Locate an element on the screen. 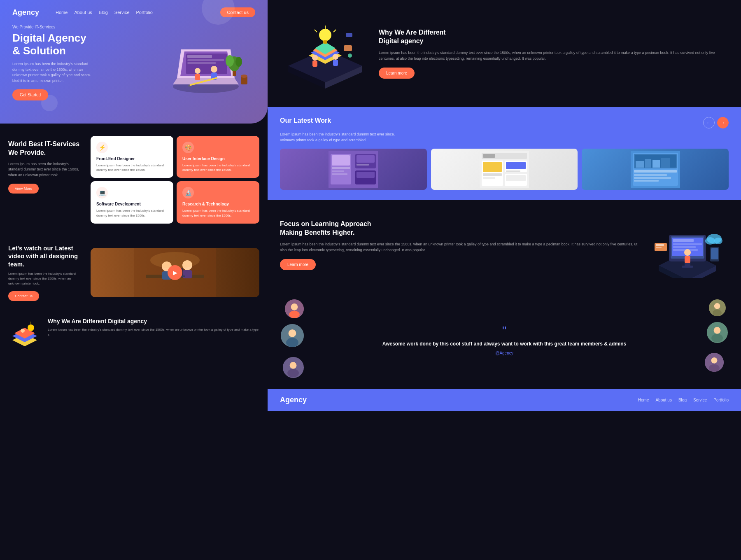 The image size is (741, 560). hero-get-started-button: Get Started is located at coordinates (30, 95).